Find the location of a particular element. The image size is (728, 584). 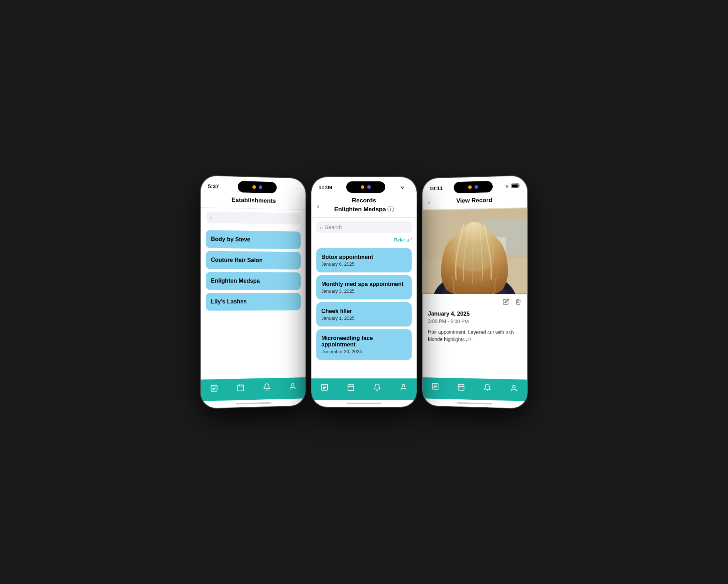

tab-bell-center is located at coordinates (377, 387).